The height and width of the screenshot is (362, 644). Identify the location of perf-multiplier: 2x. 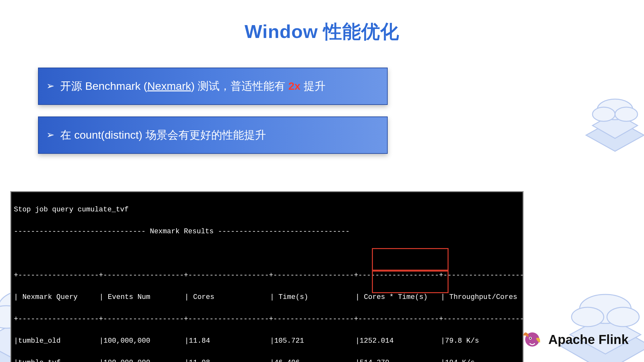
(294, 86).